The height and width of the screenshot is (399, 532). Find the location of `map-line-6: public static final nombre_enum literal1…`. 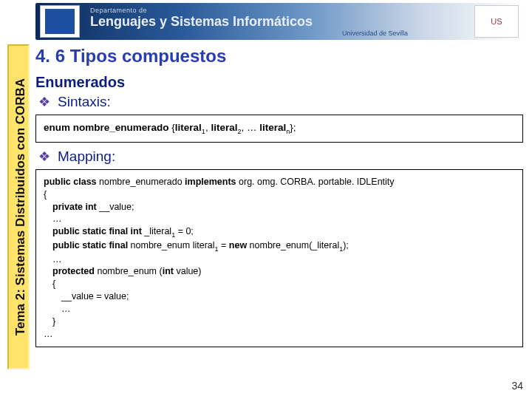

map-line-6: public static final nombre_enum literal1… is located at coordinates (279, 247).